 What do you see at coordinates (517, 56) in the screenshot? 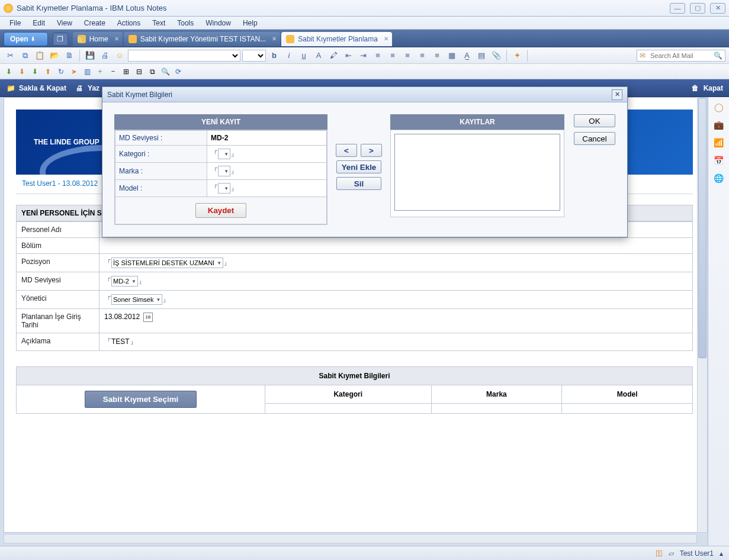
I see `star-icon: ✦` at bounding box center [517, 56].